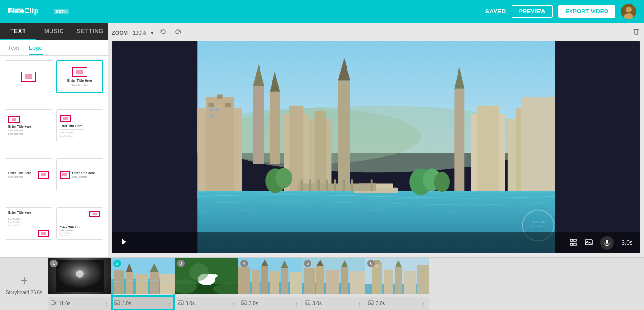 This screenshot has height=310, width=644. I want to click on clip-4-type-icon, so click(244, 303).